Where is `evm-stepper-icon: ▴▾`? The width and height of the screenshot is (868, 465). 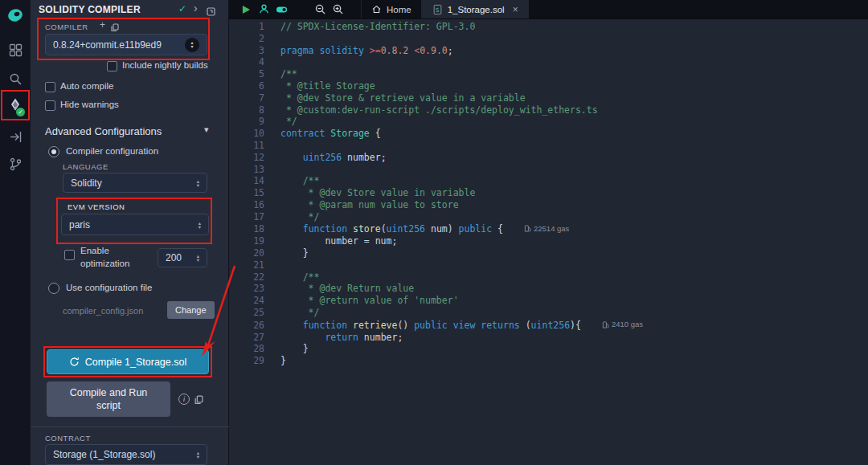
evm-stepper-icon: ▴▾ is located at coordinates (199, 225).